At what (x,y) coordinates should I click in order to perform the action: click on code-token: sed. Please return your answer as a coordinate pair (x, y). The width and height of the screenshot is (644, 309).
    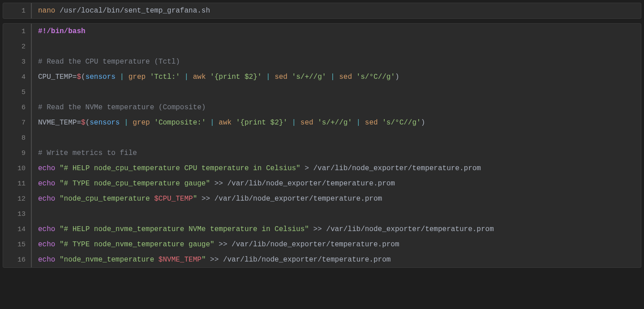
    Looking at the image, I should click on (346, 77).